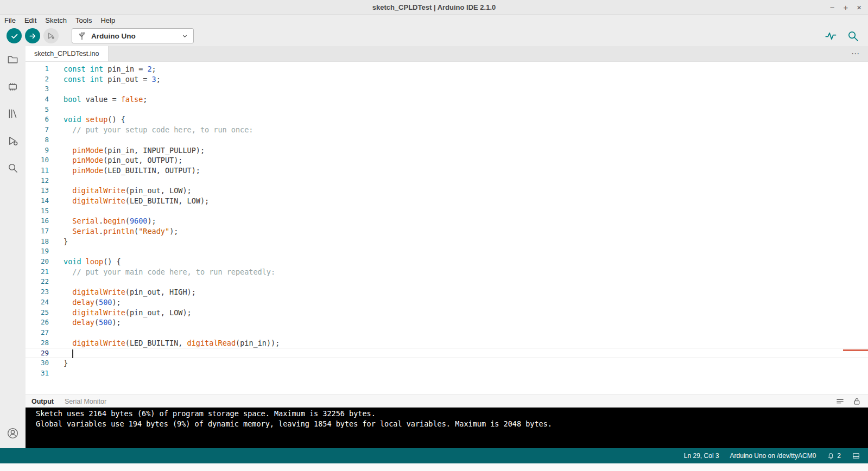 This screenshot has height=471, width=868. What do you see at coordinates (45, 343) in the screenshot?
I see `line-number: 28` at bounding box center [45, 343].